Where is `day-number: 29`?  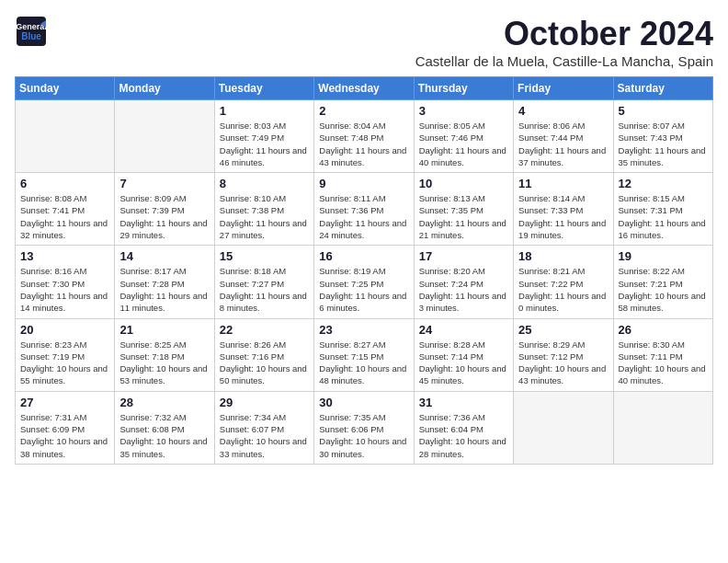
day-number: 29 is located at coordinates (265, 403).